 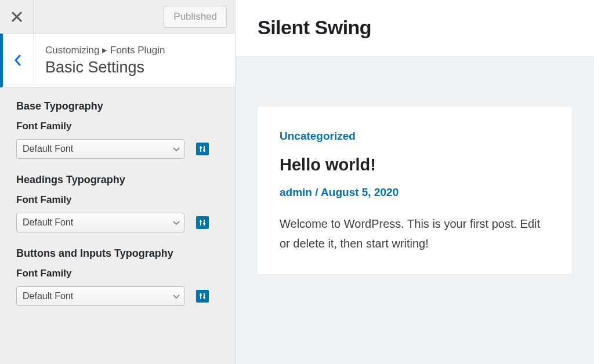 What do you see at coordinates (135, 60) in the screenshot?
I see `breadcrumb-text: Customizing ▸ Fonts Plugin Basic Setting…` at bounding box center [135, 60].